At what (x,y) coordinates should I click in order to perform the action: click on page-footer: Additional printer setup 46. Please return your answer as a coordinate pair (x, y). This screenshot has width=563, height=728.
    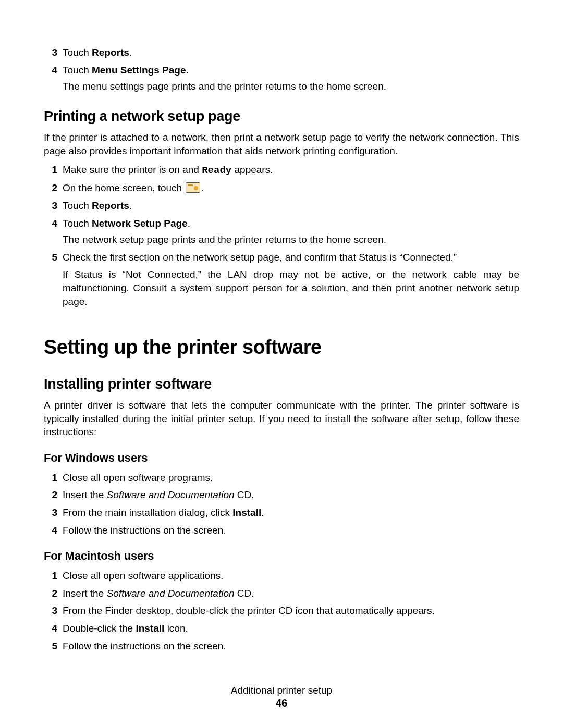
    Looking at the image, I should click on (282, 697).